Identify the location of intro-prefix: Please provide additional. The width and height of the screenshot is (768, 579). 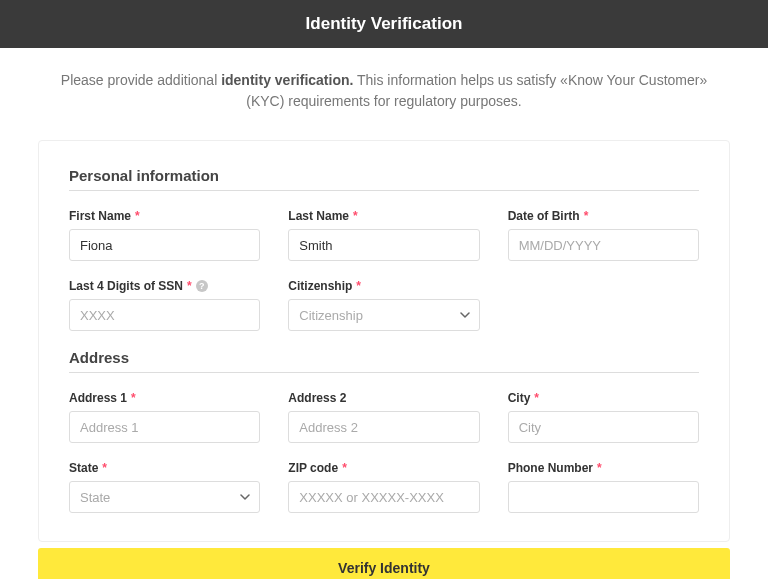
(141, 80).